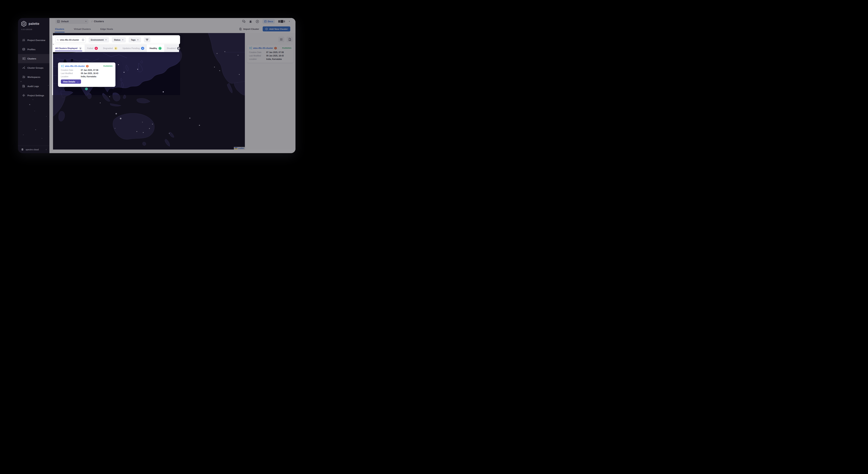  What do you see at coordinates (119, 40) in the screenshot?
I see `filter-dropdown: Status ▼` at bounding box center [119, 40].